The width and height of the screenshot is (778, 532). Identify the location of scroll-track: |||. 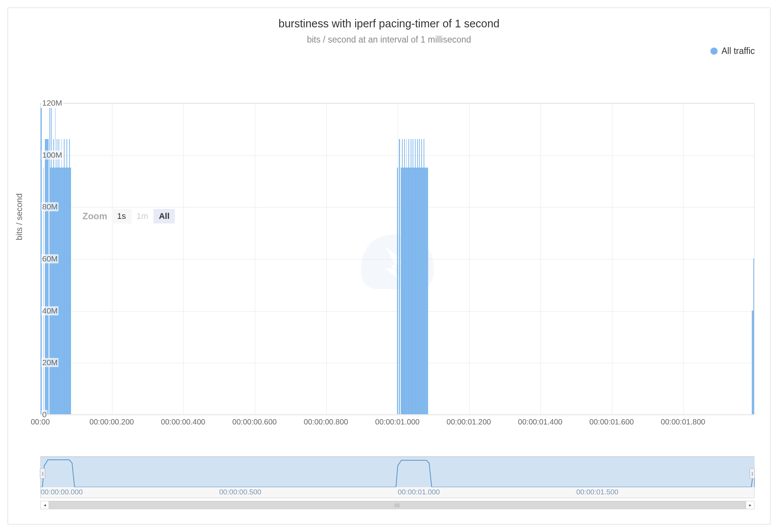
(397, 505).